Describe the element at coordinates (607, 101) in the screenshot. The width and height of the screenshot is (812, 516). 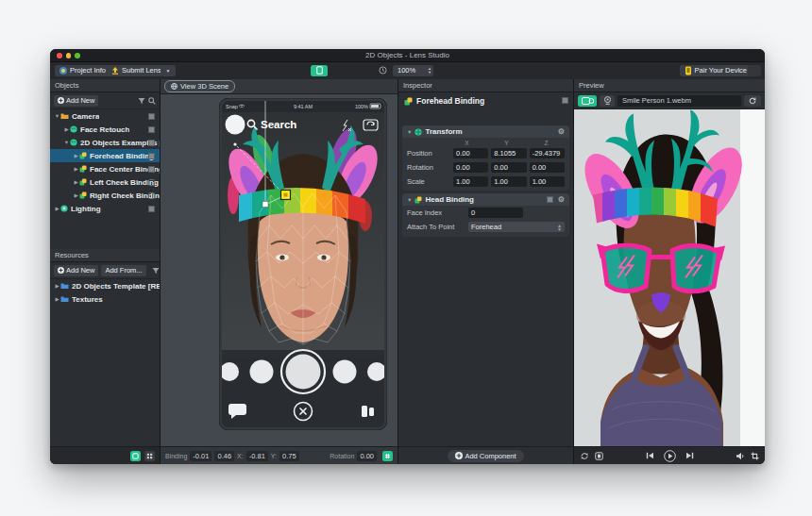
I see `webcam-icon` at that location.